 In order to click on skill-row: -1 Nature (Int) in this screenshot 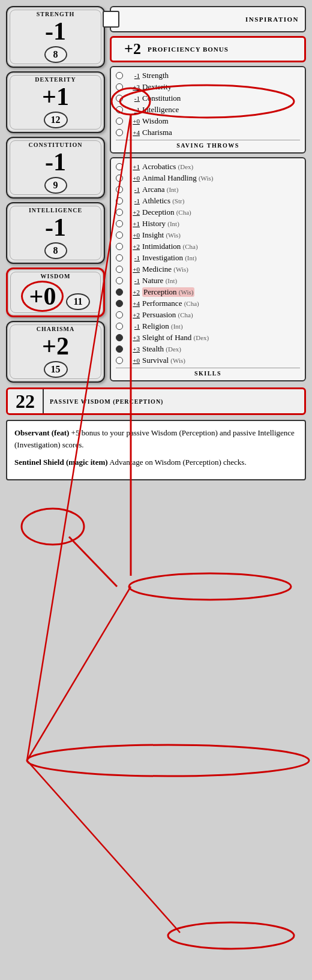, I will do `click(208, 281)`.